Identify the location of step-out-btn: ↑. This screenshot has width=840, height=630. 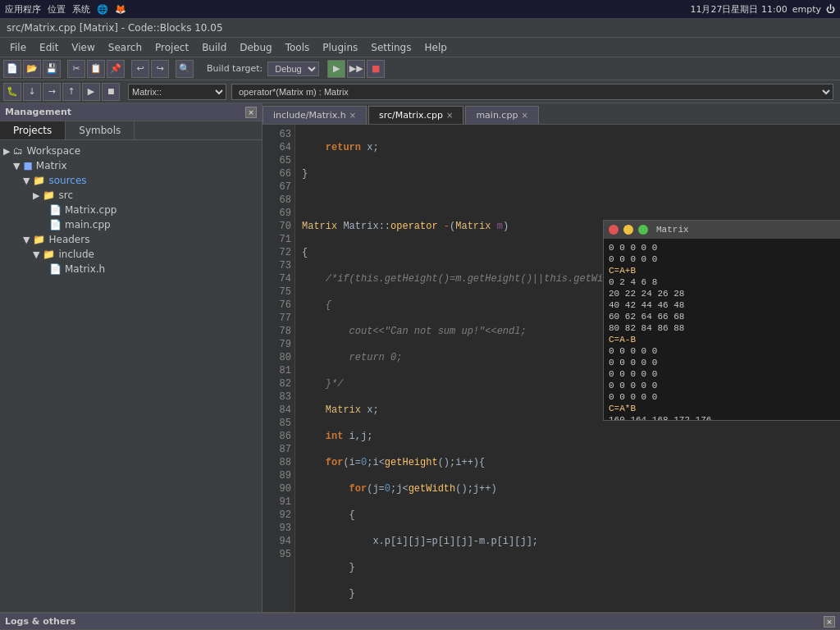
(71, 92).